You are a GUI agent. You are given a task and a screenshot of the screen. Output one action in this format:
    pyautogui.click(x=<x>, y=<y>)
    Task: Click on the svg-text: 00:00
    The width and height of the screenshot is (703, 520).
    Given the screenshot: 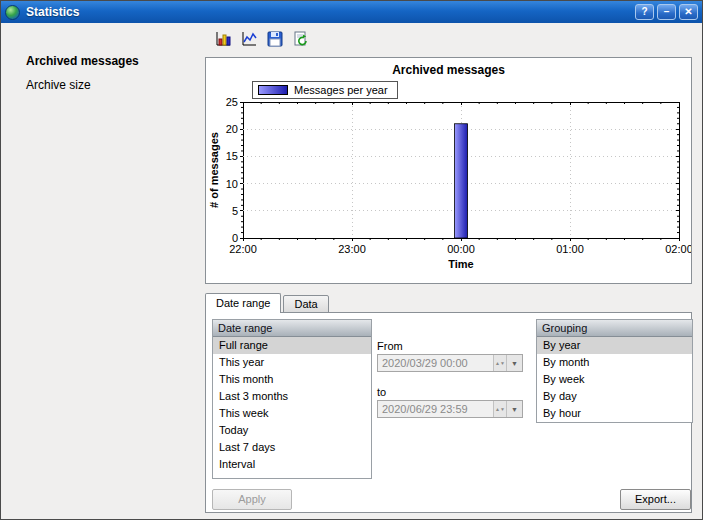 What is the action you would take?
    pyautogui.click(x=461, y=249)
    